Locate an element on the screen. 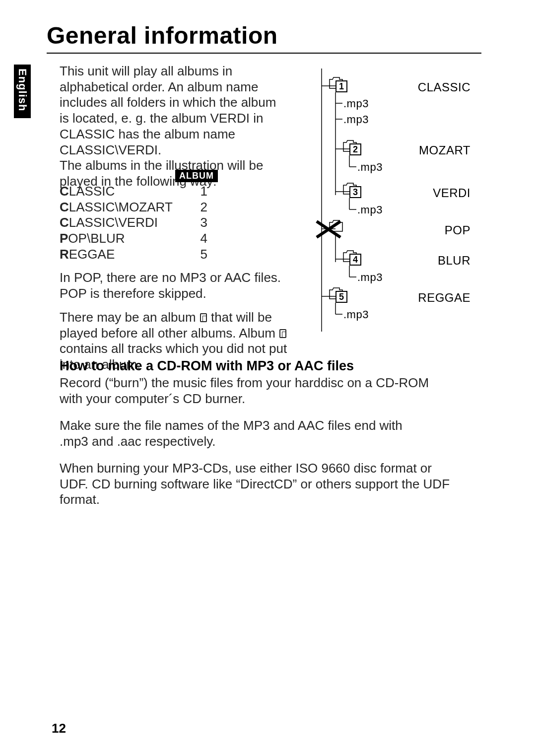 The image size is (536, 756). folder-tree-diagram: 1 CLASSIC .mp3 .mp3 2 MOZART .mp3 3 VERD… is located at coordinates (391, 203).